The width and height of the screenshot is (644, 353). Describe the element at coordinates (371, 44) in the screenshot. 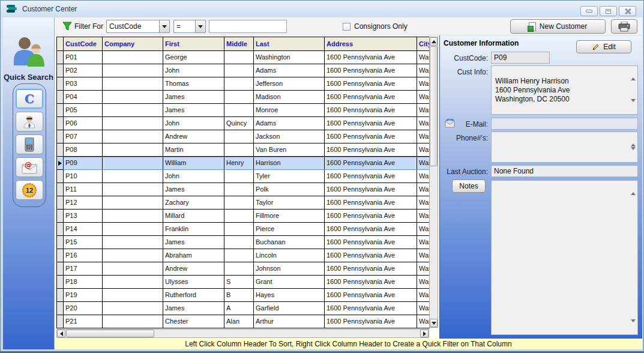

I see `column-header-address: Address` at that location.